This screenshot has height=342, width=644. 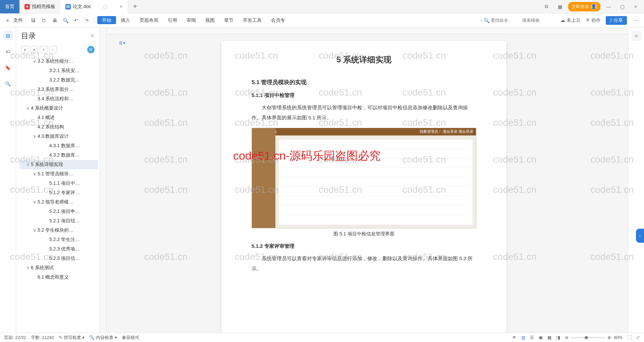 I want to click on close-window-icon: ×, so click(x=636, y=7).